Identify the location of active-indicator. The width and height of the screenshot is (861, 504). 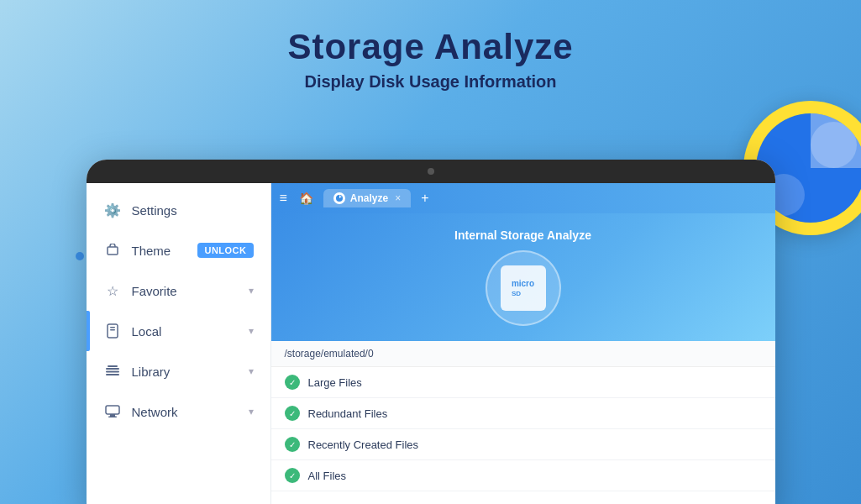
(88, 331).